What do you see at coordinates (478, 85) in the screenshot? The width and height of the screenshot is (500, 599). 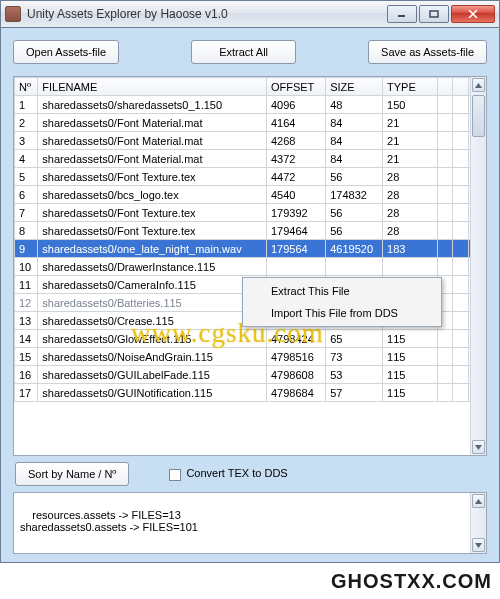 I see `scroll-up-button` at bounding box center [478, 85].